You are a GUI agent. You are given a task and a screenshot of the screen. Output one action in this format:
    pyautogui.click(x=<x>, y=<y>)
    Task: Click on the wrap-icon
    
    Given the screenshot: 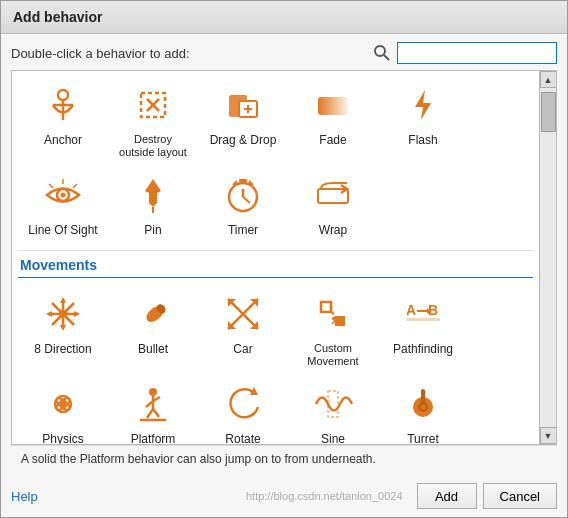 What is the action you would take?
    pyautogui.click(x=333, y=195)
    